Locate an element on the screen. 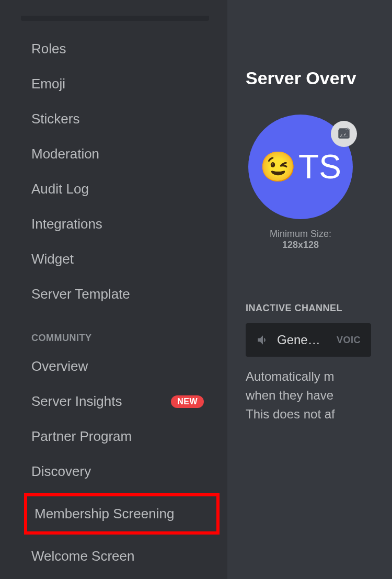 The height and width of the screenshot is (579, 392). upload-image-icon is located at coordinates (344, 134).